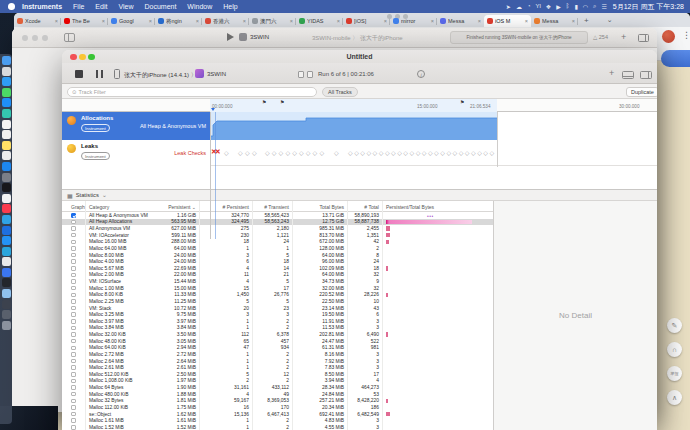  I want to click on dock-icon-settings, so click(6, 178).